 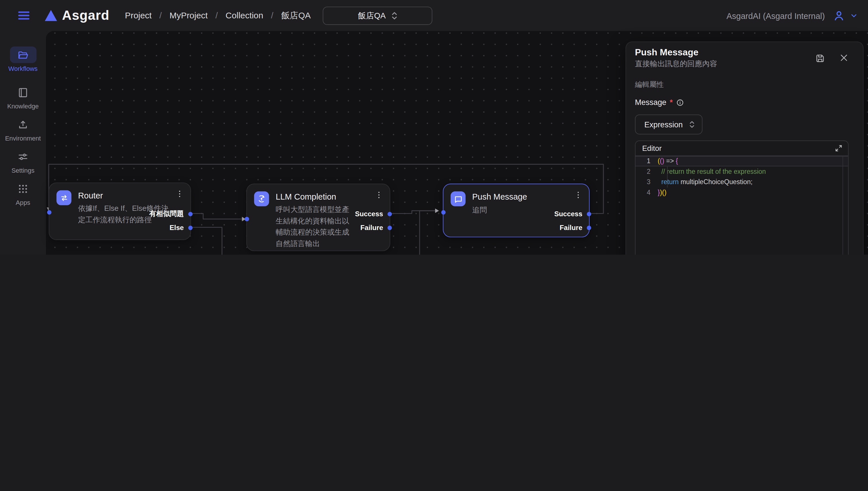 What do you see at coordinates (24, 16) in the screenshot?
I see `hamburger-menu-icon` at bounding box center [24, 16].